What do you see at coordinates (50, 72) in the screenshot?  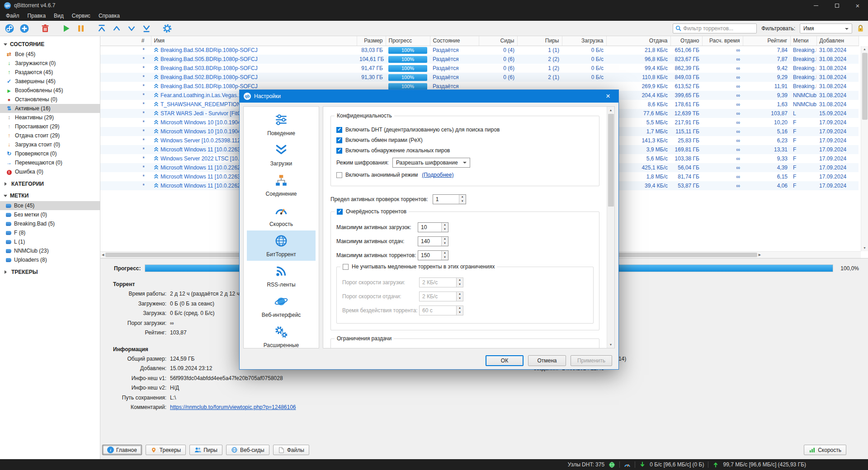 I see `sidebar-status-item: Раздаются (45)` at bounding box center [50, 72].